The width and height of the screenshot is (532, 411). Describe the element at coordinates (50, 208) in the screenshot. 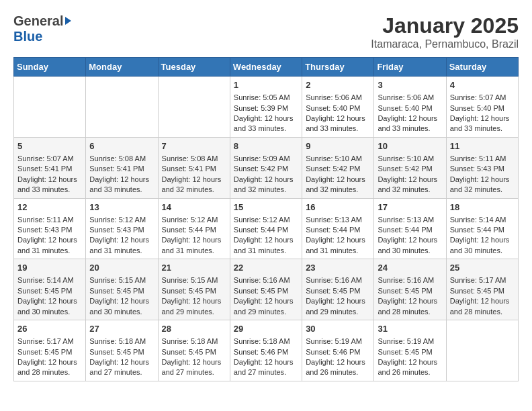

I see `day-number: 12` at that location.